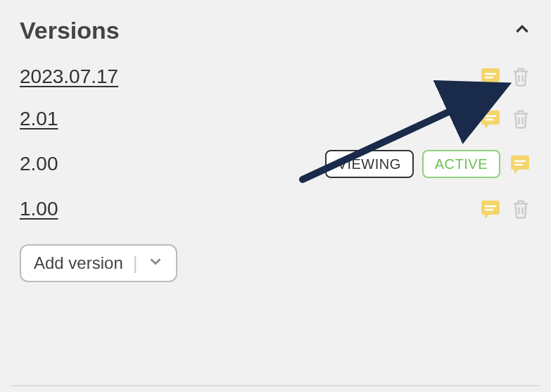 This screenshot has width=551, height=392. What do you see at coordinates (39, 209) in the screenshot?
I see `version-label: 1.00` at bounding box center [39, 209].